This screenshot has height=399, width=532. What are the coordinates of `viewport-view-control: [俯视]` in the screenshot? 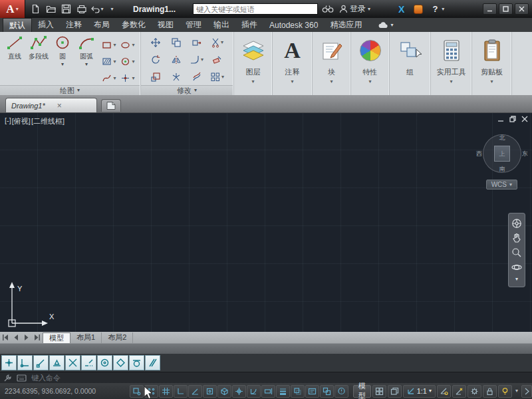 It's located at (21, 121).